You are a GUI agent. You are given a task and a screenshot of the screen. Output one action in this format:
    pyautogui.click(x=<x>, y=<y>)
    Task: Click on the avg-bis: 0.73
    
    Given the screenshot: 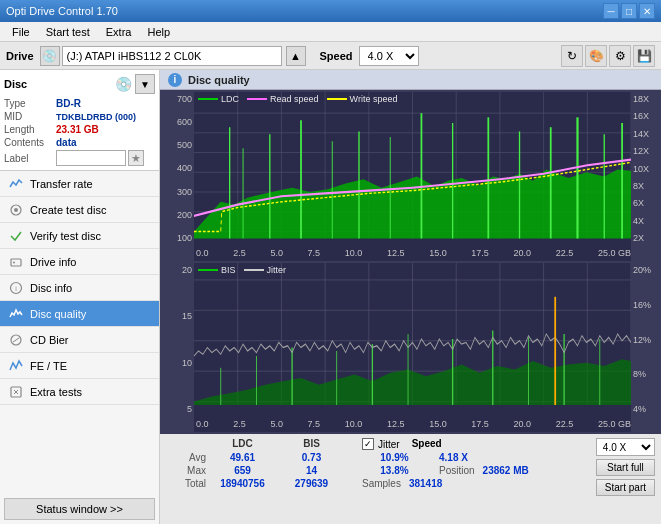 What is the action you would take?
    pyautogui.click(x=312, y=458)
    